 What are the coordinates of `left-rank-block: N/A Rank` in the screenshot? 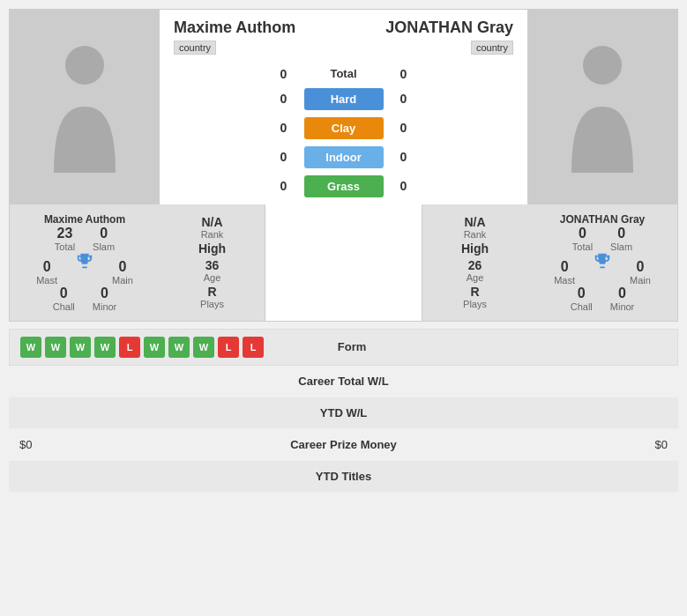 It's located at (213, 227).